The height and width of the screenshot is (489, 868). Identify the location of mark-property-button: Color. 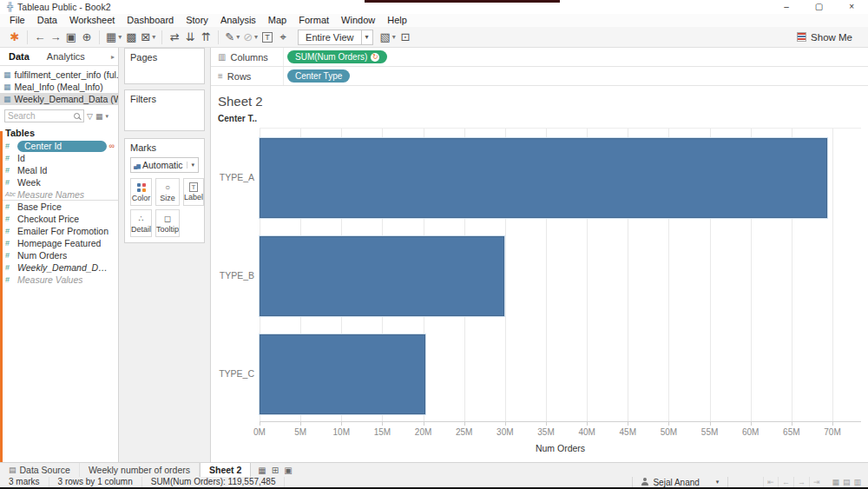
(141, 192).